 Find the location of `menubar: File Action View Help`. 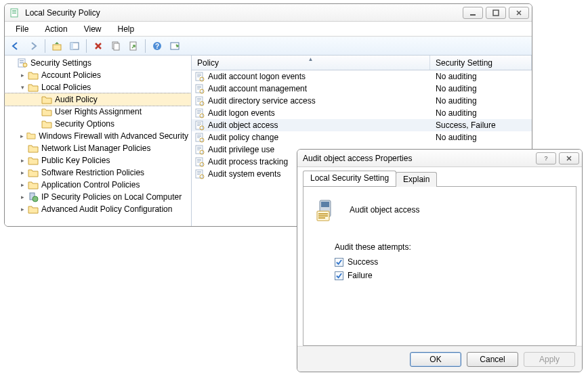

menubar: File Action View Help is located at coordinates (268, 29).